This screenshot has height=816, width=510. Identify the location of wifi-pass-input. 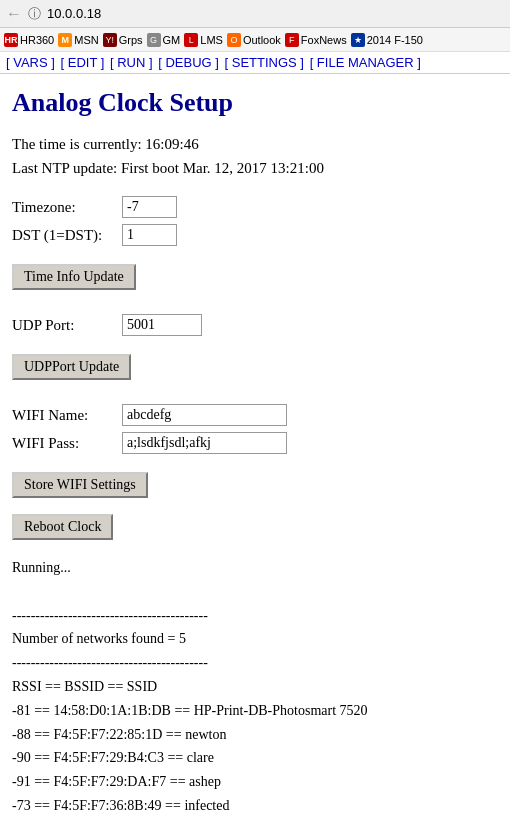
(204, 443).